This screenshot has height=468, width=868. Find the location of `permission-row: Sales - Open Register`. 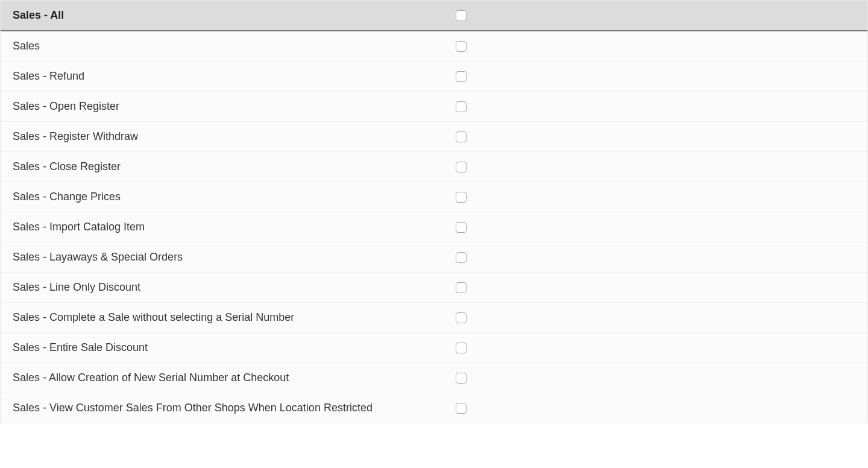

permission-row: Sales - Open Register is located at coordinates (434, 107).